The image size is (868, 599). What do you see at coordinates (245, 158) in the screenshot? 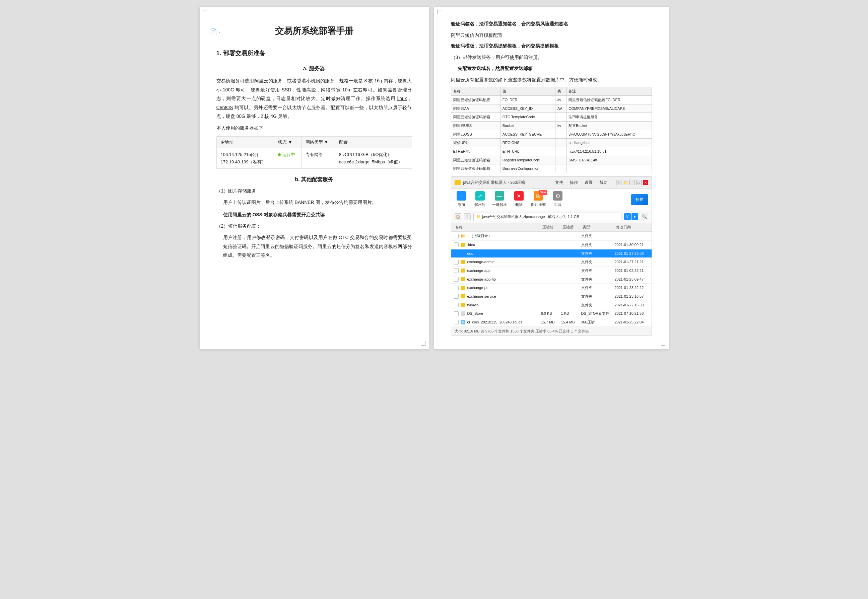
I see `server-ip: 106.14.125.215(公)172.19.40.199（私有）` at bounding box center [245, 158].